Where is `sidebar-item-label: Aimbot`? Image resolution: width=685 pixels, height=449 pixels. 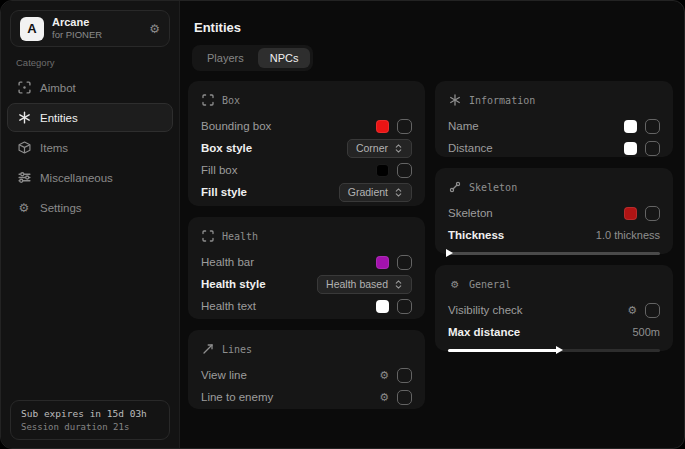
sidebar-item-label: Aimbot is located at coordinates (58, 88).